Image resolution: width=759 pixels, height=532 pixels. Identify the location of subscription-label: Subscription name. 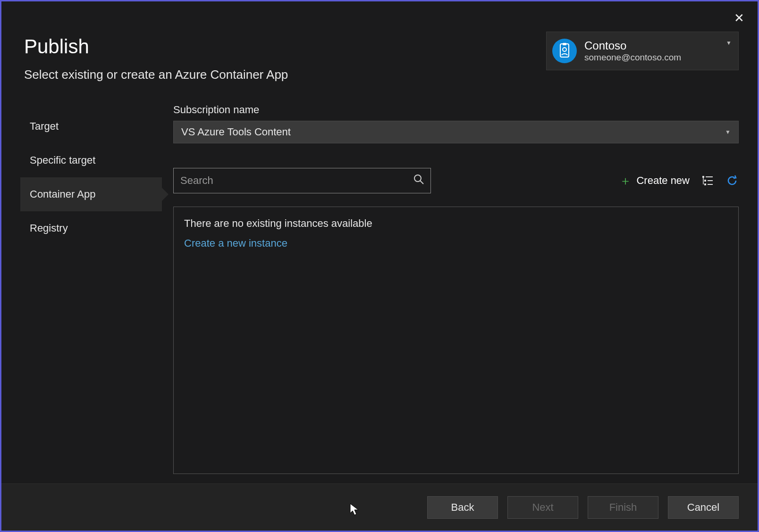
(456, 110).